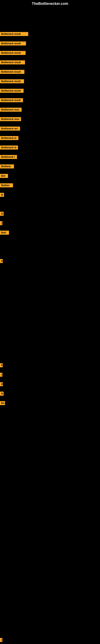 This screenshot has height=644, width=100. Describe the element at coordinates (14, 34) in the screenshot. I see `bar-row-1: Bottleneck result` at that location.